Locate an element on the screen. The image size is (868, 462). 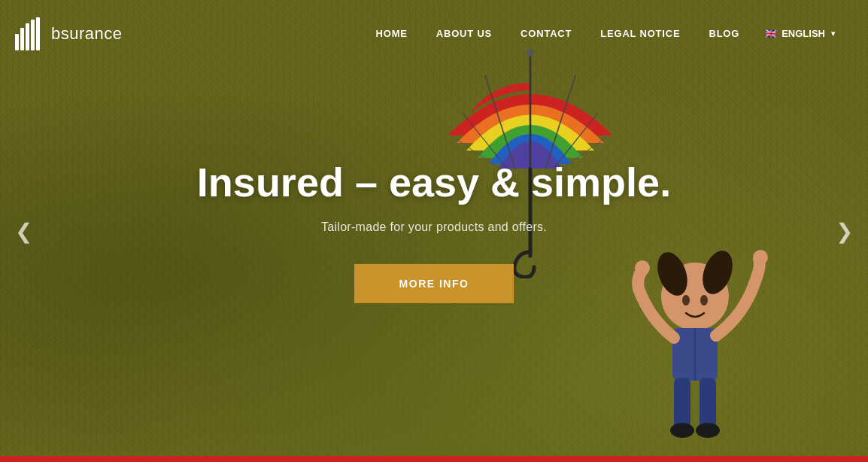
carousel-prev-button: ❮ is located at coordinates (24, 232).